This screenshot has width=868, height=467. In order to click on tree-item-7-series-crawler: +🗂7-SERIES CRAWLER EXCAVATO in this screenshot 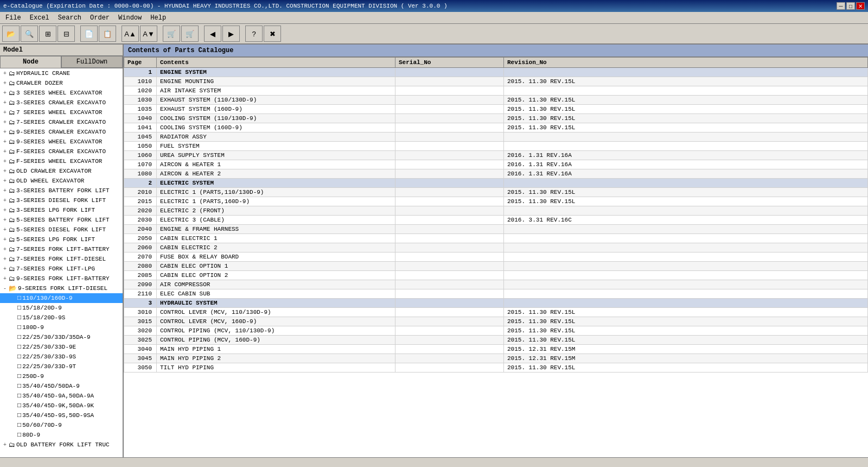, I will do `click(61, 122)`.